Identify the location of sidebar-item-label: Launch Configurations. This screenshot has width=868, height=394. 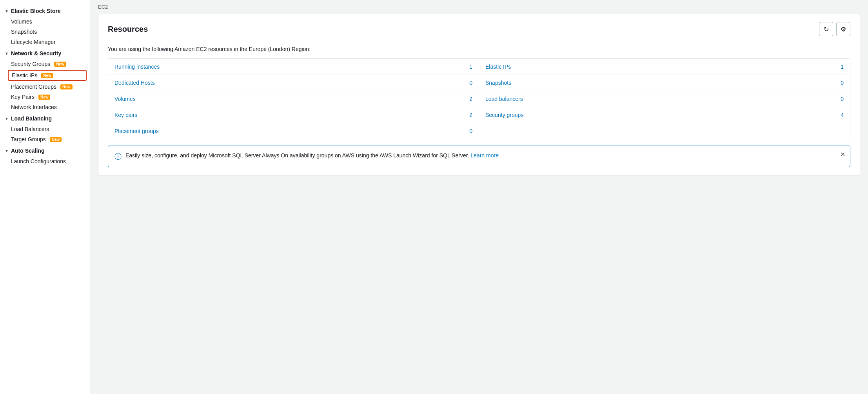
(38, 161).